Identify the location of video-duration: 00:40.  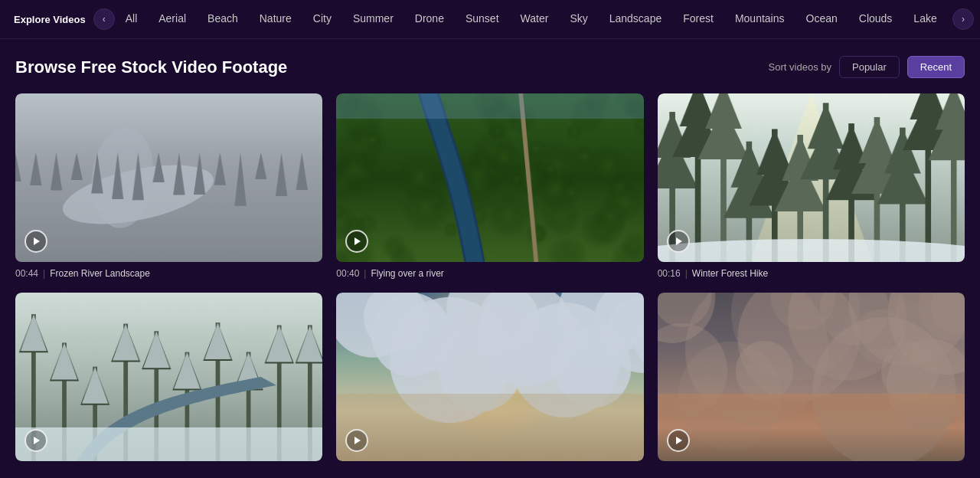
(348, 273).